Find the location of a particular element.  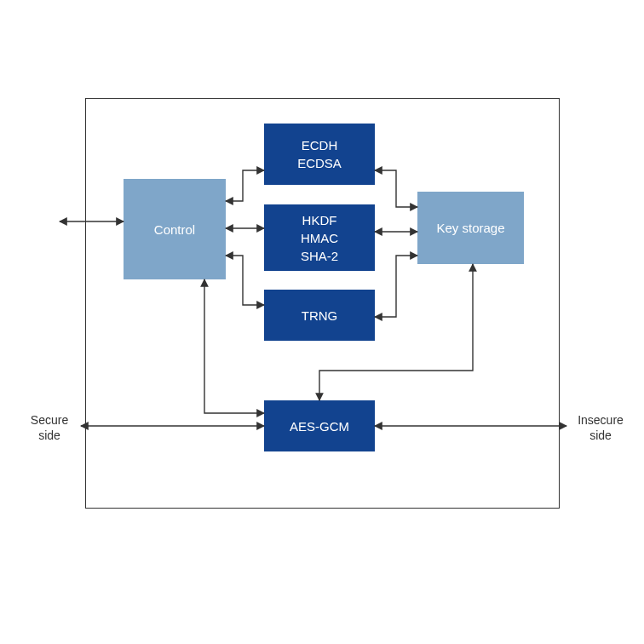

control-label: Control is located at coordinates (175, 230).